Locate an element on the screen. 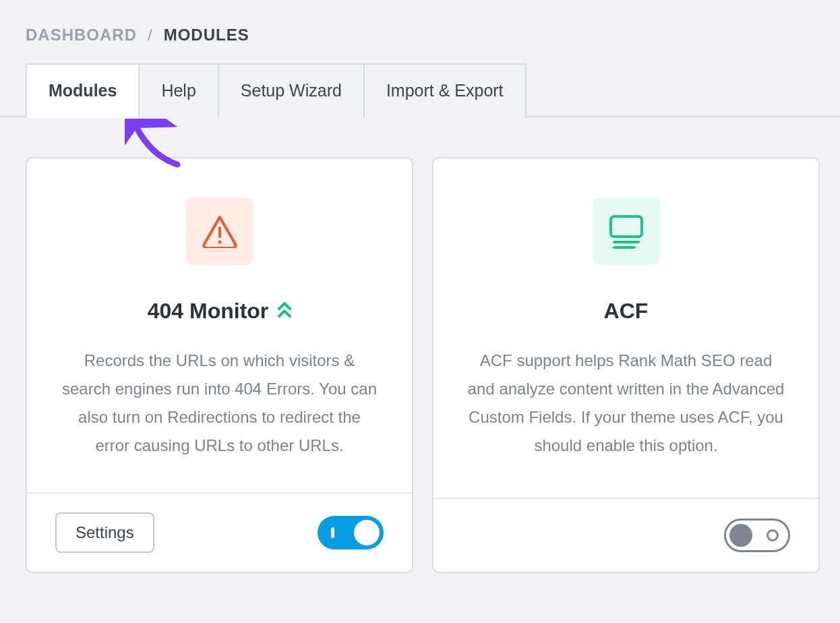 The image size is (840, 623). module-title-404-monitor: 404 Monitor is located at coordinates (220, 312).